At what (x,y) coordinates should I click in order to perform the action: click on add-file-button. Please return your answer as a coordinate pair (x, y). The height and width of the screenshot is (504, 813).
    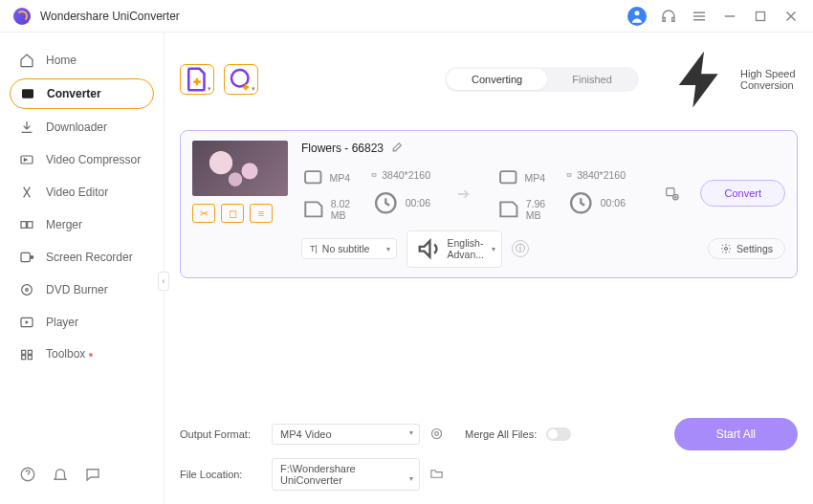
    Looking at the image, I should click on (197, 79).